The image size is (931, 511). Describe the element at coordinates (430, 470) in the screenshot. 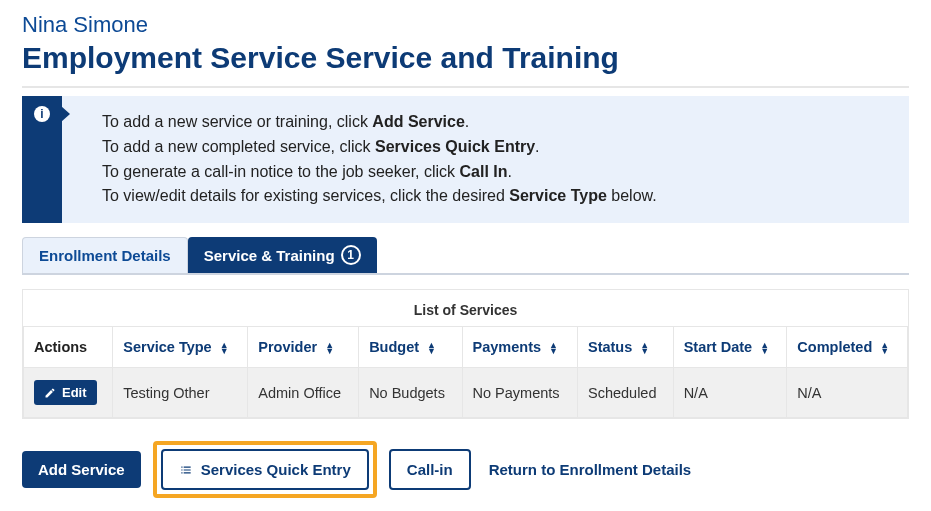

I see `call-in-button: Call-in` at that location.